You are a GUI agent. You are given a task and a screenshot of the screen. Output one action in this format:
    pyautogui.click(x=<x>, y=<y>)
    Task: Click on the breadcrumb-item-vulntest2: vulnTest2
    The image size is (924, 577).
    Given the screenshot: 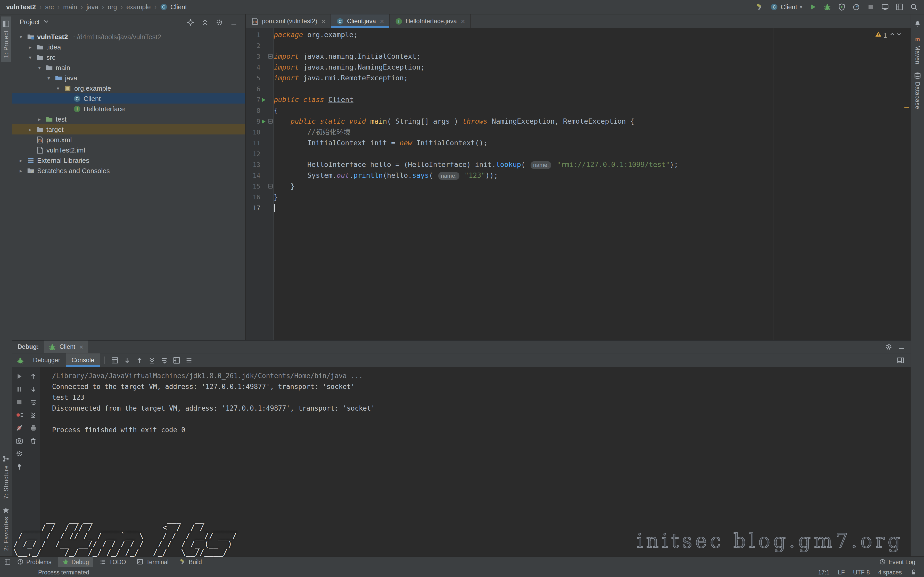 What is the action you would take?
    pyautogui.click(x=21, y=7)
    